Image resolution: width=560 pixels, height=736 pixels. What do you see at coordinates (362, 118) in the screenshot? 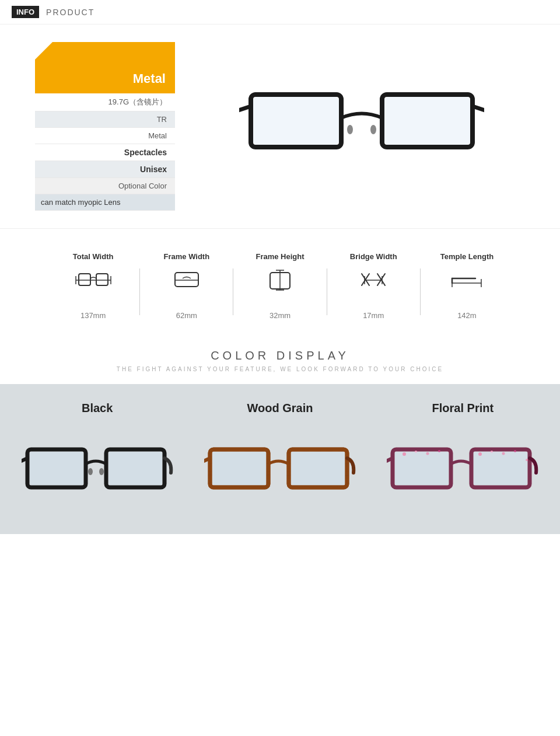
I see `product-glasses-image` at bounding box center [362, 118].